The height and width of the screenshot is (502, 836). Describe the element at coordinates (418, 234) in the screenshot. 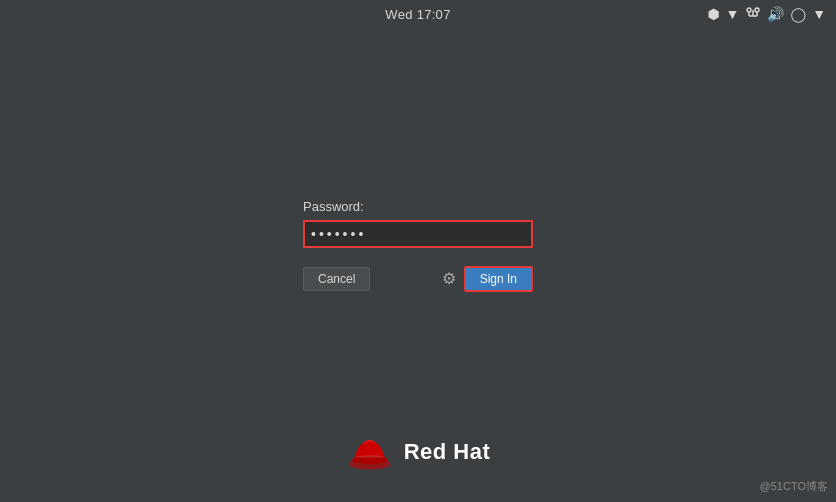

I see `password-input` at that location.